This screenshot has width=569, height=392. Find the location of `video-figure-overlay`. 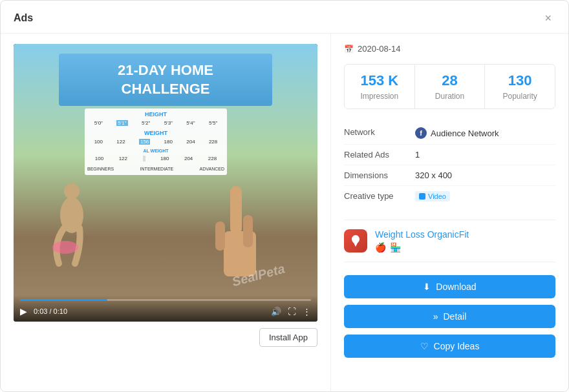

video-figure-overlay is located at coordinates (72, 231).